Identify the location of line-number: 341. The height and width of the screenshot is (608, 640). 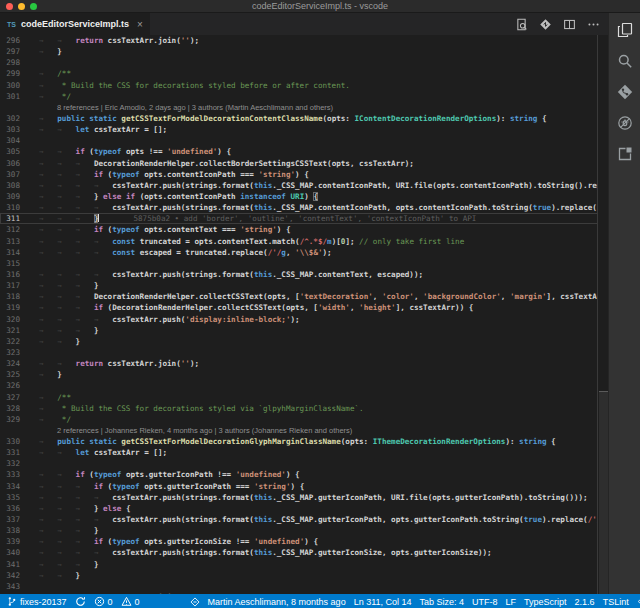
(10, 564).